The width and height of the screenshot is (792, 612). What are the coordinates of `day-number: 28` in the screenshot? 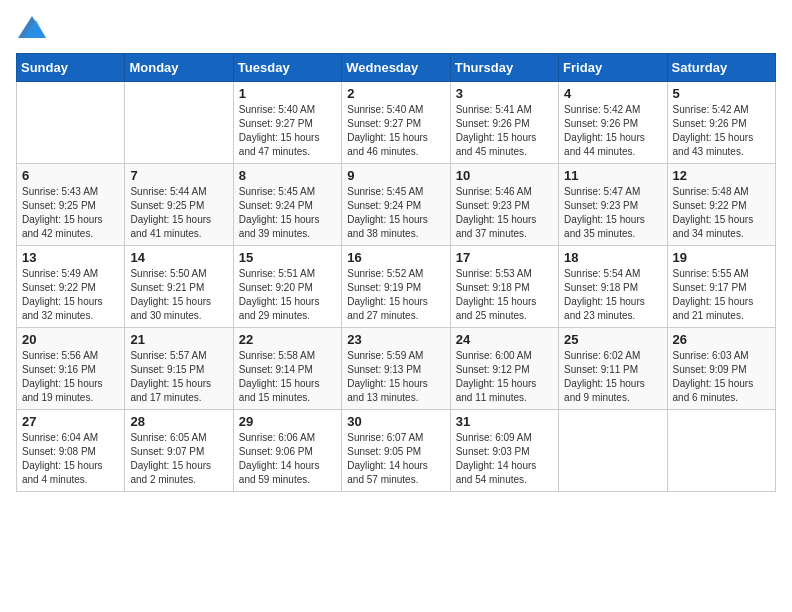 It's located at (178, 422).